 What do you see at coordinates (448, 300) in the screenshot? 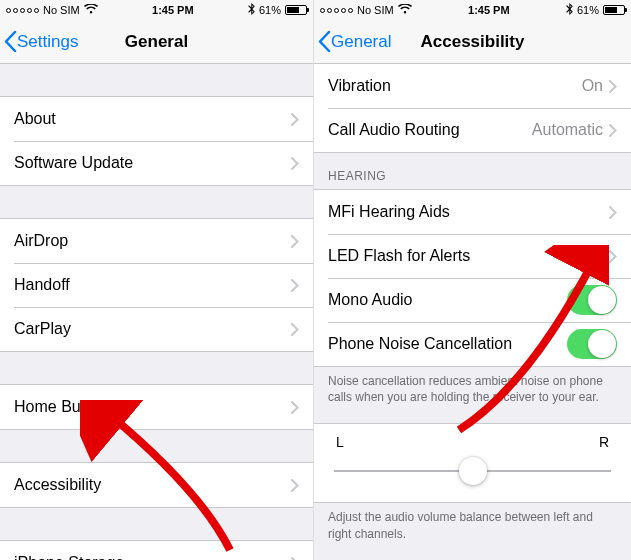
I see `cell-label: Mono Audio` at bounding box center [448, 300].